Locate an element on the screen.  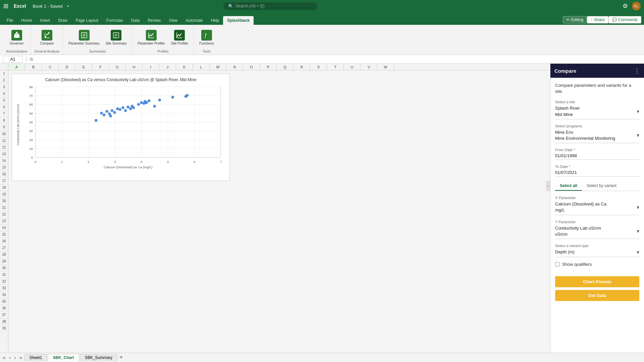
programs-field-row: Mine EnvMine Environmental Monitoring ▾ is located at coordinates (597, 136).